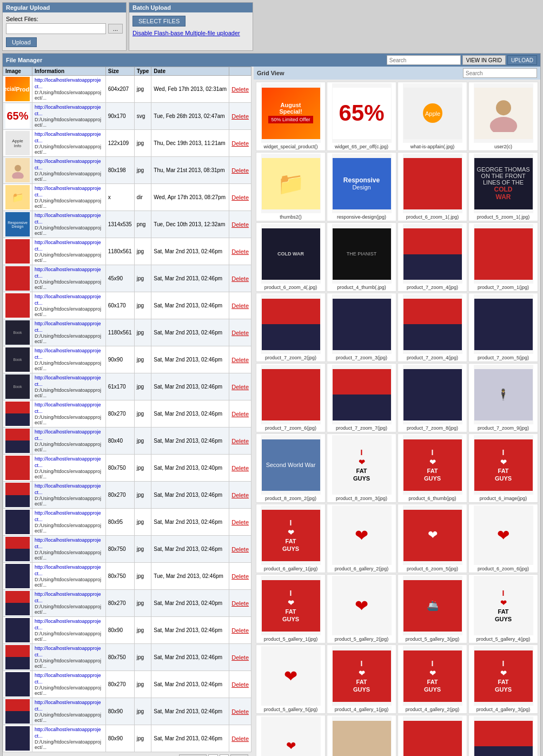  Describe the element at coordinates (116, 29) in the screenshot. I see `browse-button: ...` at that location.